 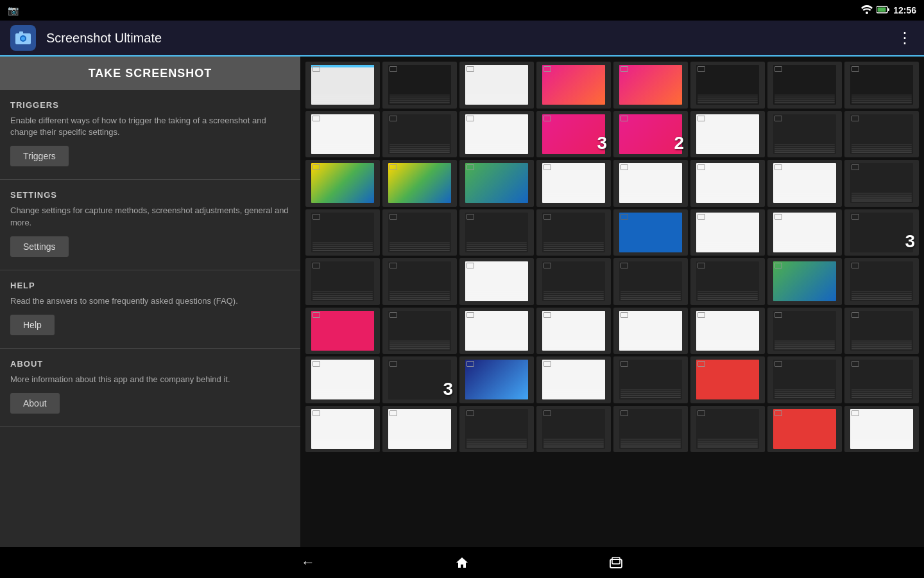 What do you see at coordinates (905, 10) in the screenshot?
I see `status-time: 12:56` at bounding box center [905, 10].